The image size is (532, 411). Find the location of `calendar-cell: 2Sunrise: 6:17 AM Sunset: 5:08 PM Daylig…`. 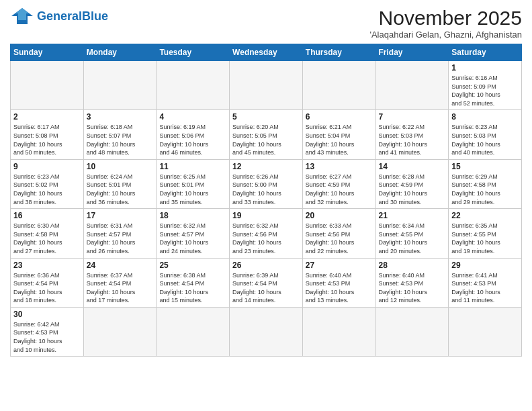

calendar-cell: 2Sunrise: 6:17 AM Sunset: 5:08 PM Daylig… is located at coordinates (47, 134).